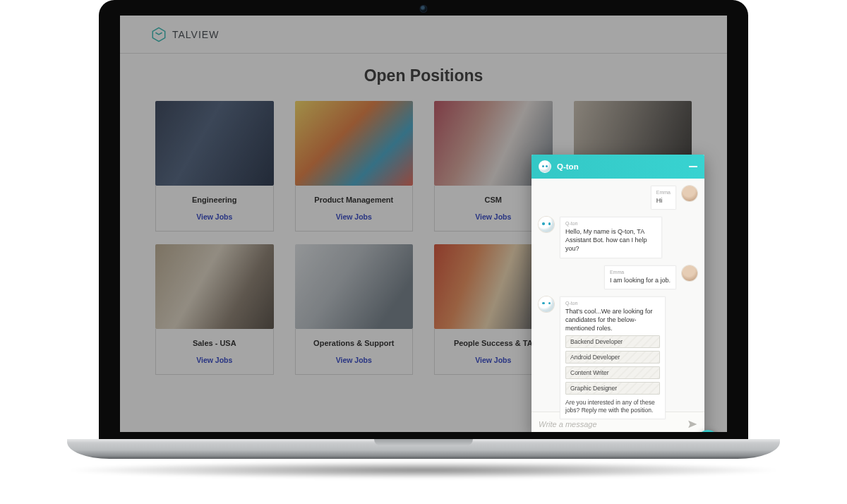 The image size is (847, 504). Describe the element at coordinates (567, 167) in the screenshot. I see `chat-title: Q-ton` at that location.